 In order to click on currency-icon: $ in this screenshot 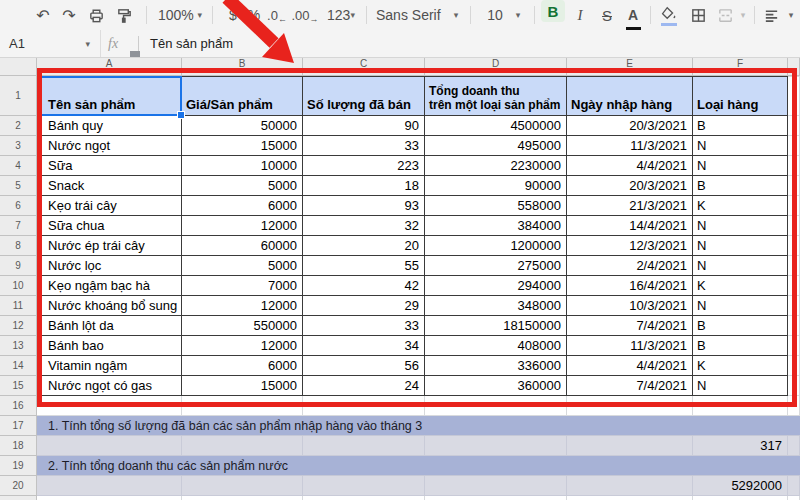, I will do `click(233, 15)`.